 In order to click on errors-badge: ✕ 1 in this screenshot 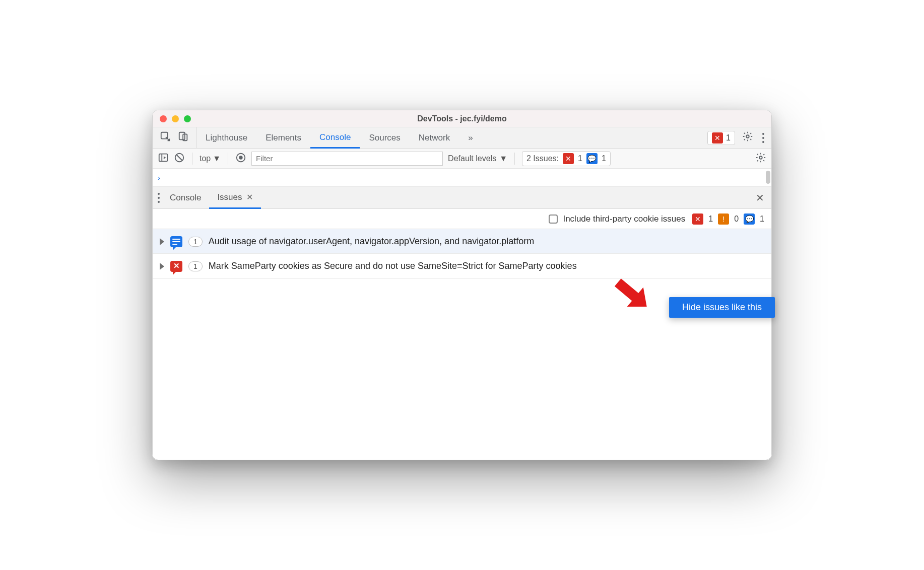, I will do `click(721, 138)`.